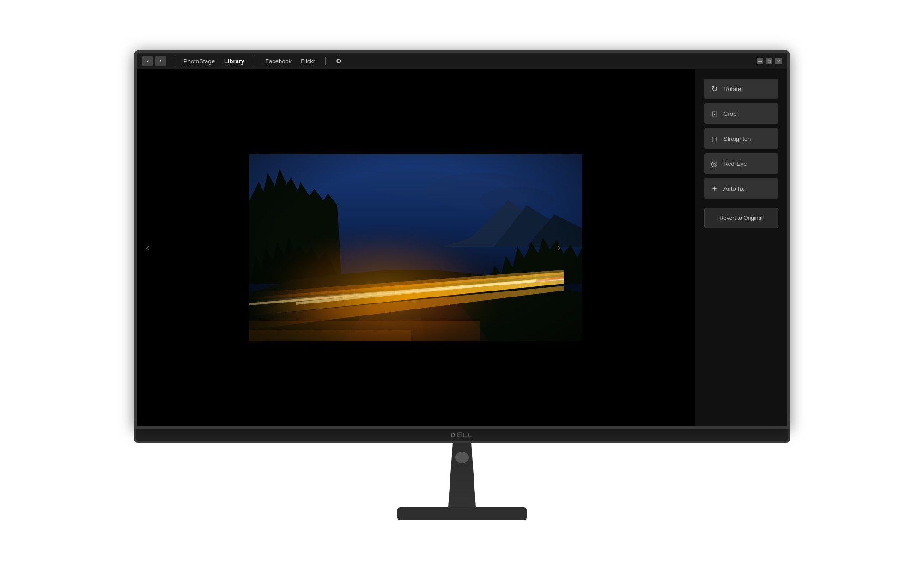  Describe the element at coordinates (416, 248) in the screenshot. I see `photo-image` at that location.